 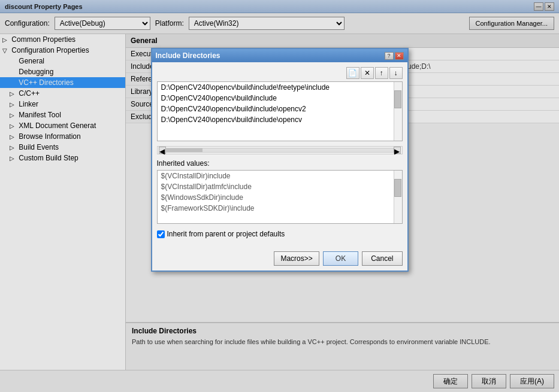 I want to click on dialog-cancel-button: Cancel, so click(x=382, y=259).